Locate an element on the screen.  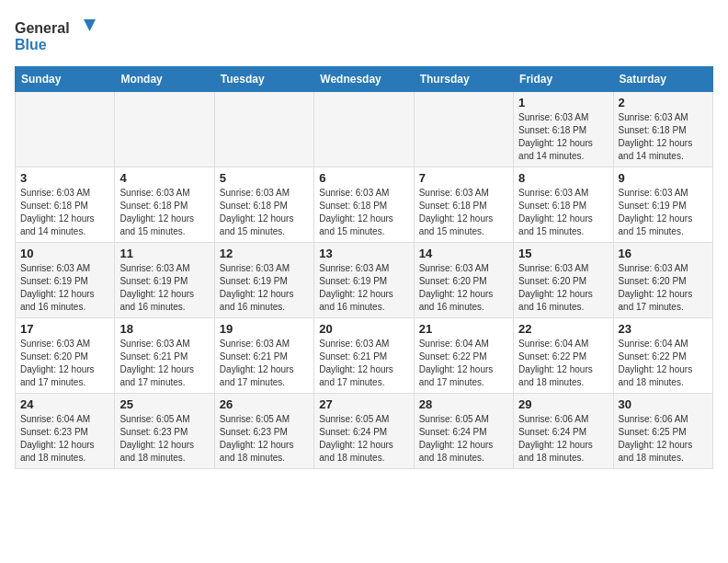
calendar-cell: 9Sunrise: 6:03 AM Sunset: 6:19 PM Daylig… is located at coordinates (663, 205).